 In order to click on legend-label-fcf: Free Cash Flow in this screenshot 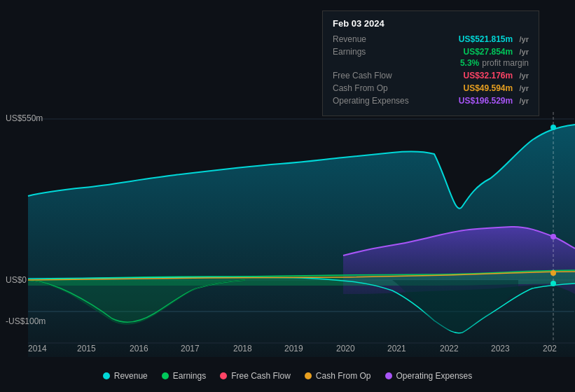, I will do `click(261, 376)`.